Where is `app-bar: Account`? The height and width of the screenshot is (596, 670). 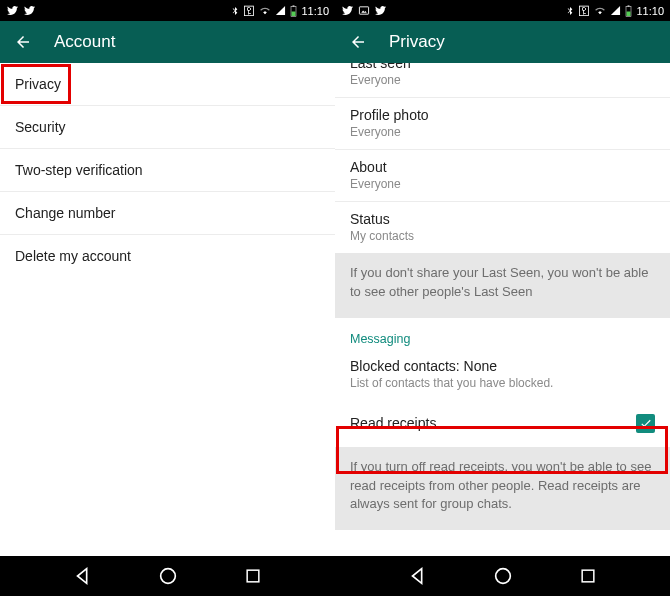 app-bar: Account is located at coordinates (168, 42).